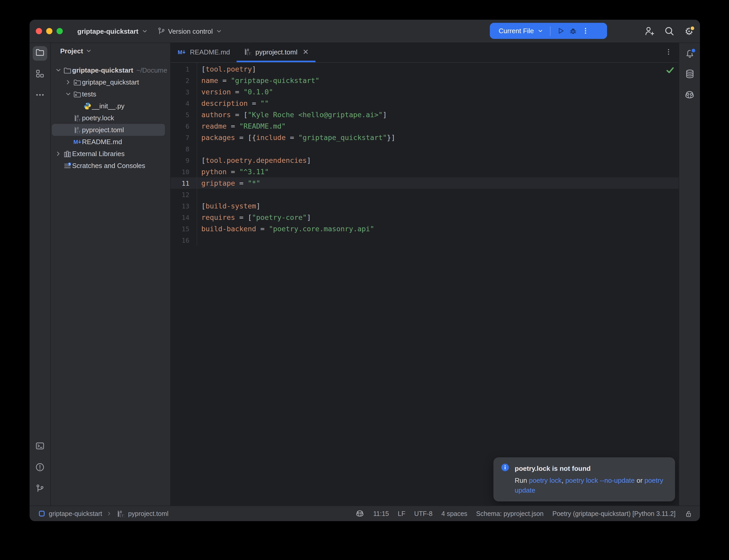 This screenshot has height=560, width=729. I want to click on notification-title: poetry.lock is not found, so click(553, 469).